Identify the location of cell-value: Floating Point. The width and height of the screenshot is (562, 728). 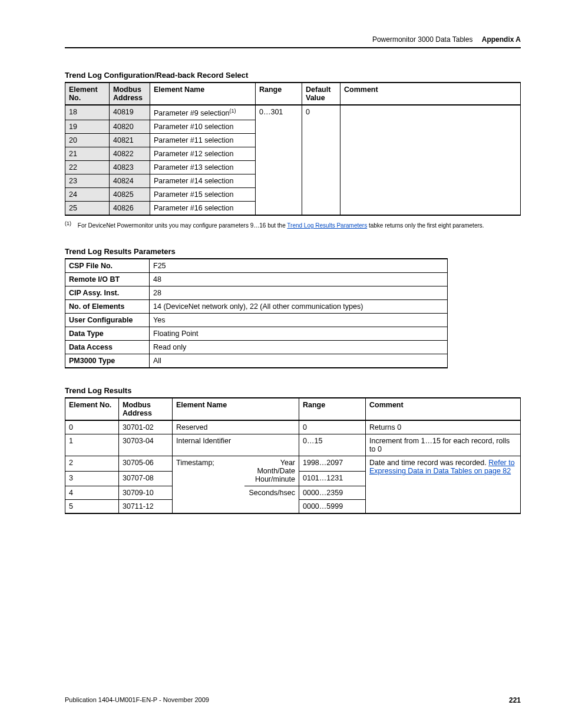
(299, 334).